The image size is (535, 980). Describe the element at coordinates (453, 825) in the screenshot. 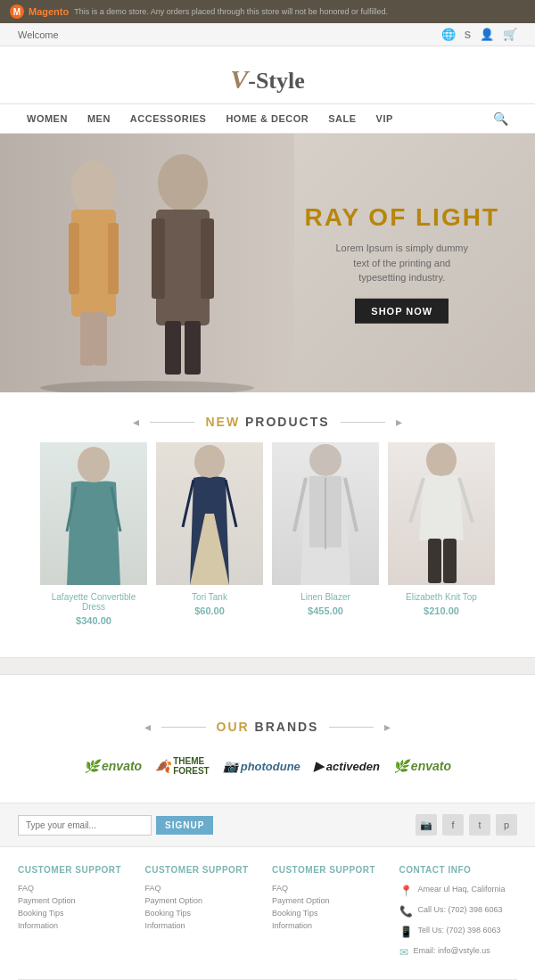

I see `facebook-icon: f` at that location.